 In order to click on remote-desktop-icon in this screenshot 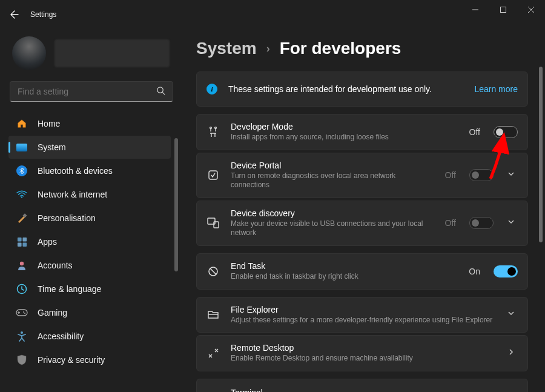, I will do `click(213, 353)`.